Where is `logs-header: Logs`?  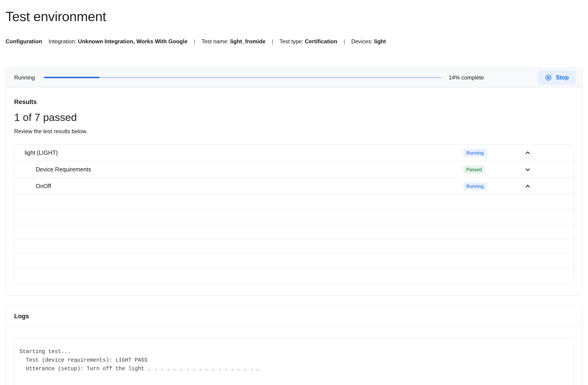 logs-header: Logs is located at coordinates (294, 316).